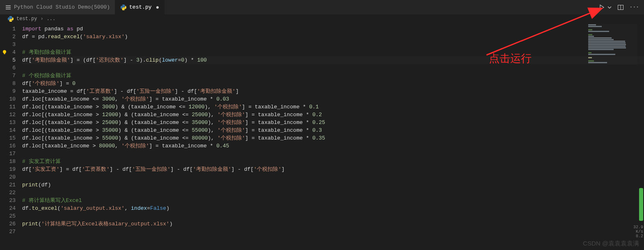 Image resolution: width=644 pixels, height=250 pixels. What do you see at coordinates (638, 232) in the screenshot?
I see `network-stats: 32.9 K/s 8.2` at bounding box center [638, 232].